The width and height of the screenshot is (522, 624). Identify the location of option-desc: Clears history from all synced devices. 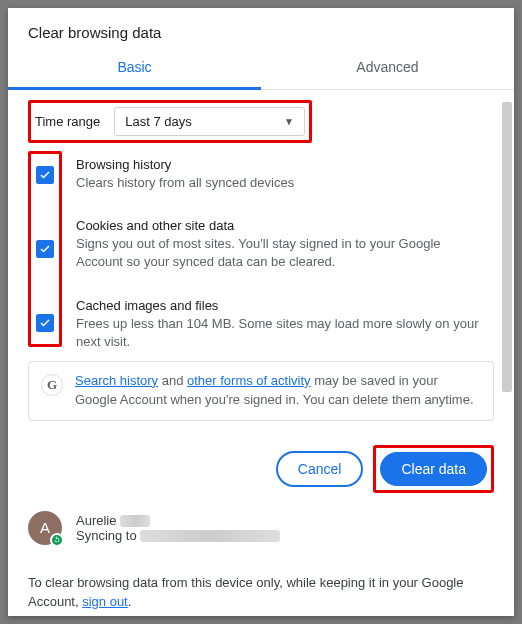
(281, 183).